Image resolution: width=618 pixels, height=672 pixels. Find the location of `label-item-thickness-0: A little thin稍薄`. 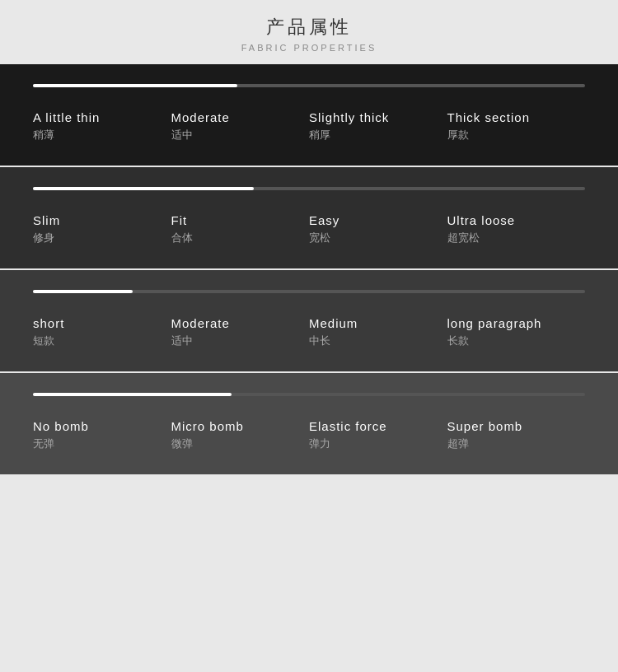

label-item-thickness-0: A little thin稍薄 is located at coordinates (102, 127).